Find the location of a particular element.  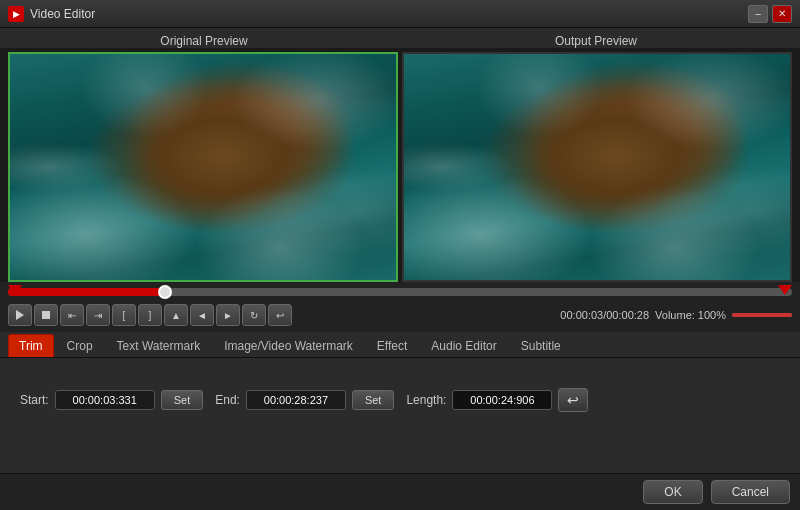

start-label: Start: is located at coordinates (34, 400).